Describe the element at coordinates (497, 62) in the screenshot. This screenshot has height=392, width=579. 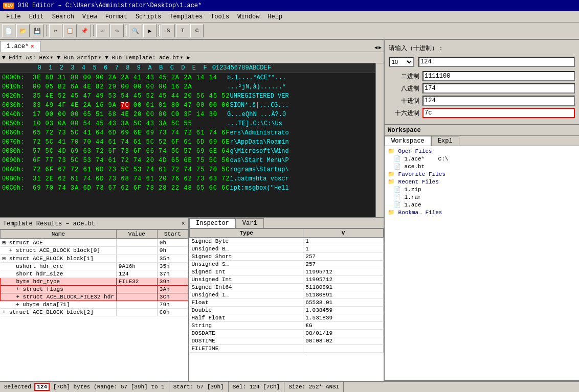
I see `calc-main-input` at that location.